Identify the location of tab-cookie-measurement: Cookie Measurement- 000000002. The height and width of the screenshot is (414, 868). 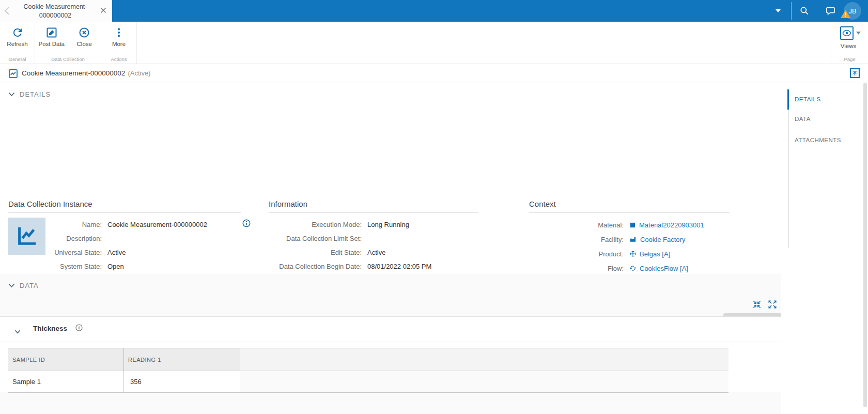
(55, 11).